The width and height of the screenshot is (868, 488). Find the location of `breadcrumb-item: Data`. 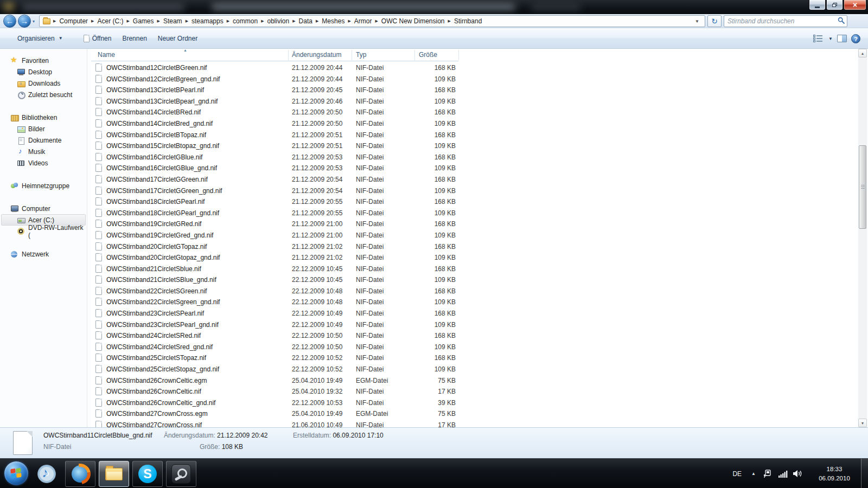

breadcrumb-item: Data is located at coordinates (306, 21).